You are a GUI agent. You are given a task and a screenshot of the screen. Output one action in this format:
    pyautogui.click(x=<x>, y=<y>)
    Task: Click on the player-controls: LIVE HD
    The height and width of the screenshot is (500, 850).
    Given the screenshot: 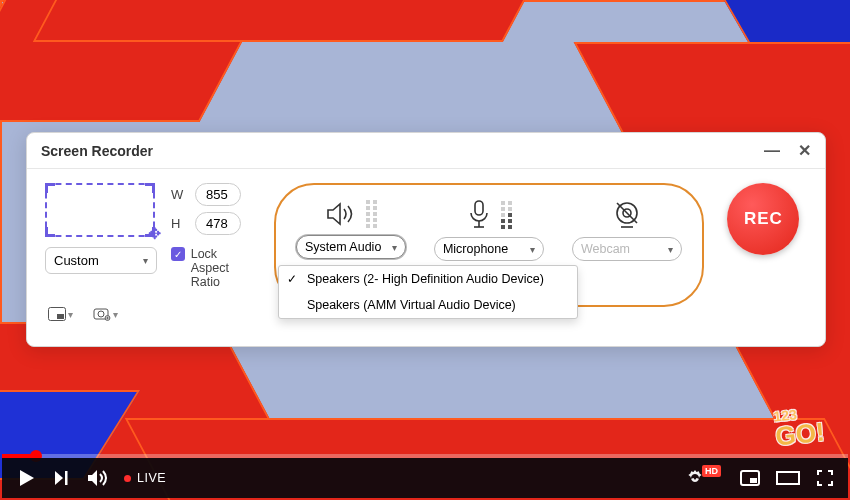 What is the action you would take?
    pyautogui.click(x=425, y=478)
    